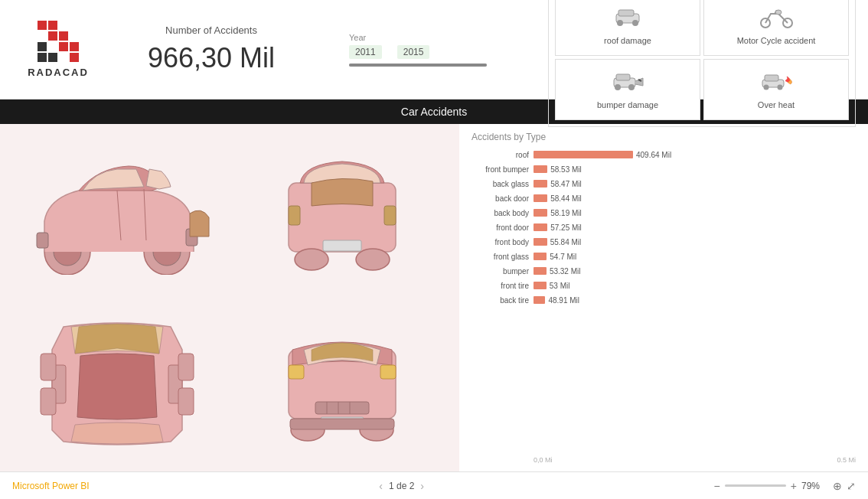 Image resolution: width=868 pixels, height=499 pixels. I want to click on bar-row: back tire48.91 Mil, so click(664, 300).